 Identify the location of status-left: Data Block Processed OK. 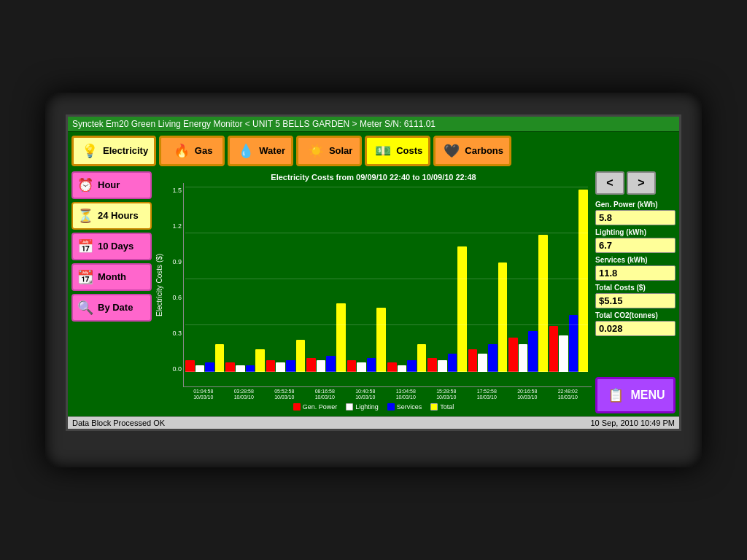
(118, 423).